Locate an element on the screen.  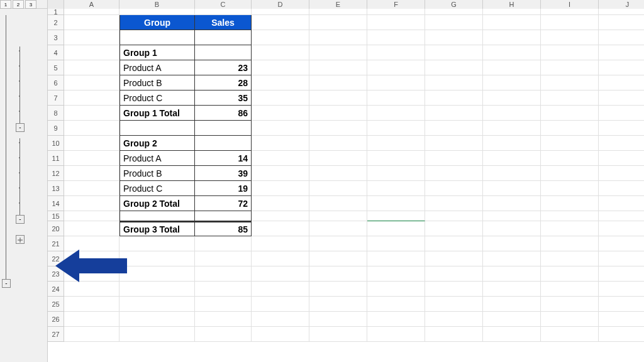
cell-C8-group1-total: 86 is located at coordinates (223, 113).